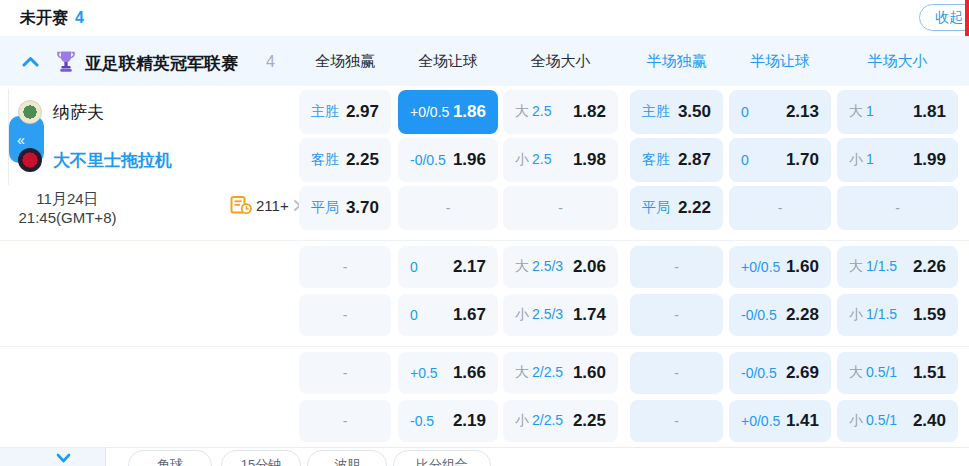 Image resolution: width=969 pixels, height=466 pixels. Describe the element at coordinates (694, 112) in the screenshot. I see `odds-value: 3.50` at that location.